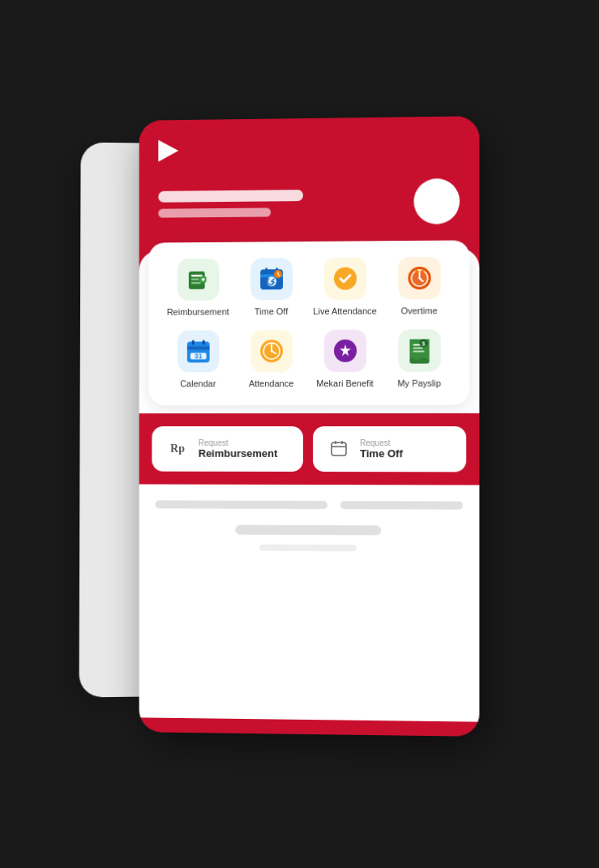  Describe the element at coordinates (309, 530) in the screenshot. I see `skeleton-center` at that location.